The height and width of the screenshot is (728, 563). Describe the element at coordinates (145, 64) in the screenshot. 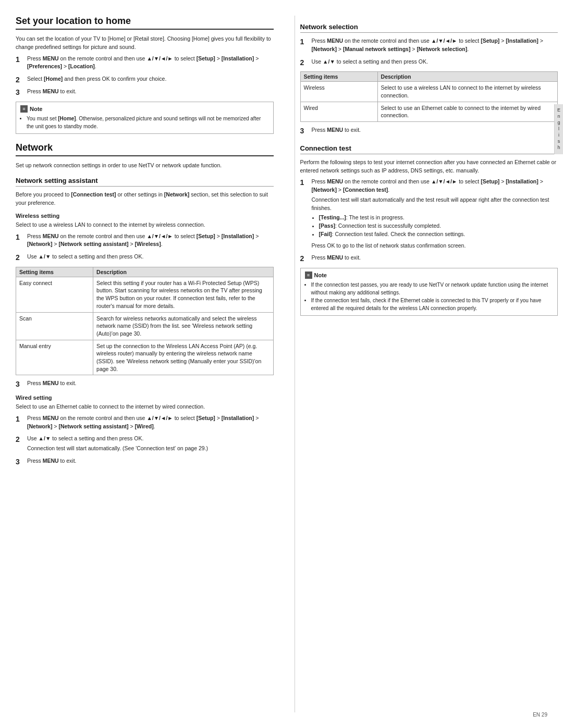

I see `location-step-1: 1 Press MENU on the remote control and t…` at that location.